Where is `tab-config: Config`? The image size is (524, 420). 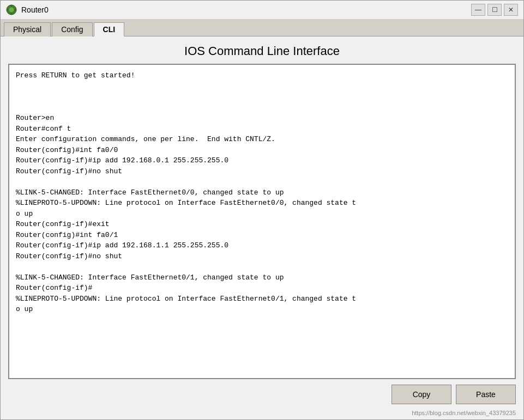
tab-config: Config is located at coordinates (72, 29).